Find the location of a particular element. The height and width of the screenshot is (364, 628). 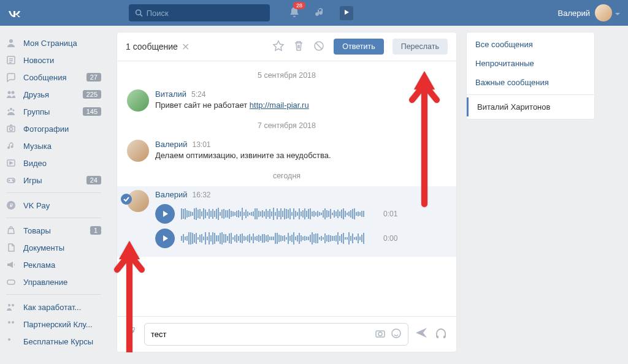

message-input-wrapper is located at coordinates (276, 335).